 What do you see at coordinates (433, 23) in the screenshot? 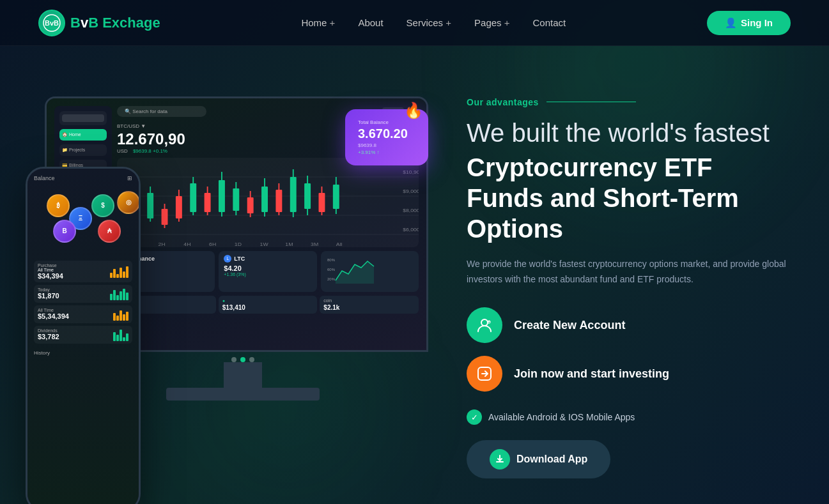
I see `nav-links: Home About Services Pages Contact` at bounding box center [433, 23].